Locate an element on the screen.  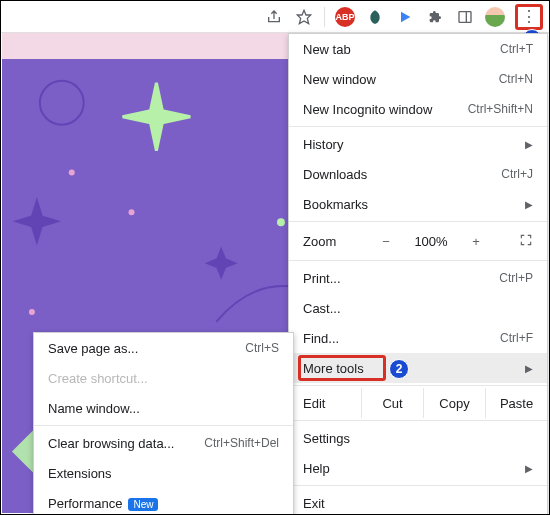
submenu-name-window: Name window... is located at coordinates (164, 408).